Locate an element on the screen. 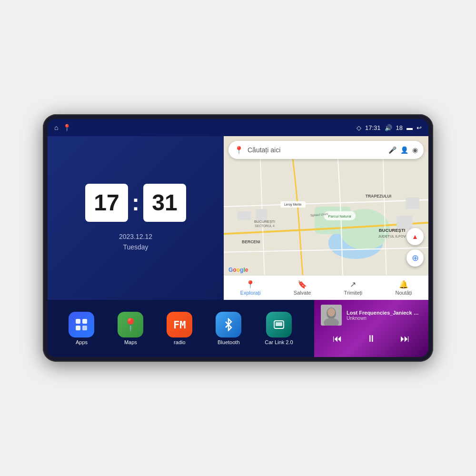 The width and height of the screenshot is (476, 476). clock-colon: : is located at coordinates (136, 203).